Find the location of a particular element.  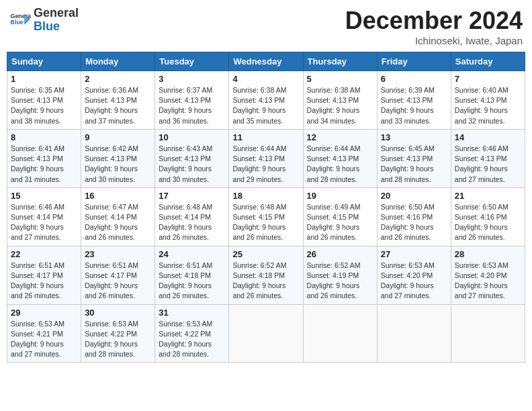

day-number: 10 is located at coordinates (192, 137).